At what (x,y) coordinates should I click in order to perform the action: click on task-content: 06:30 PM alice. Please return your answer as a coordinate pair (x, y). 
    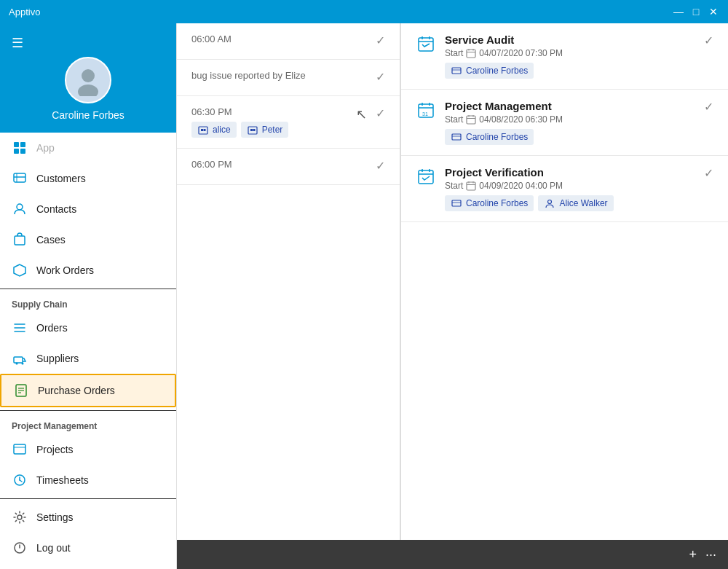
    Looking at the image, I should click on (269, 122).